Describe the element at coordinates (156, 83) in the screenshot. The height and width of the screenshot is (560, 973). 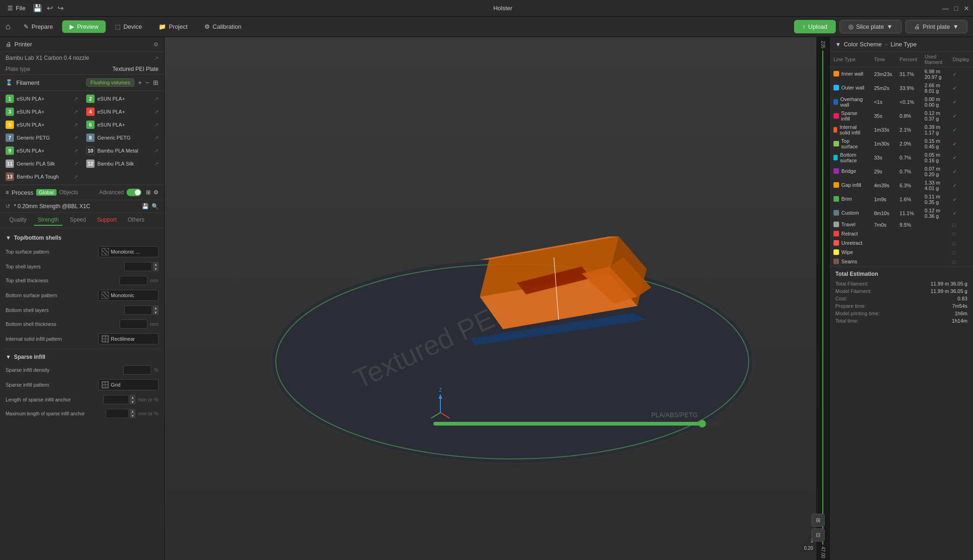
I see `filament-grid-icon: ⊞` at that location.